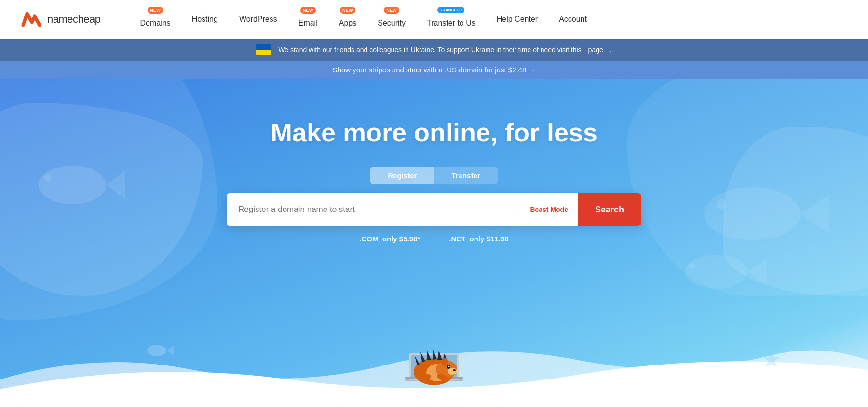 The width and height of the screenshot is (868, 407). What do you see at coordinates (434, 70) in the screenshot?
I see `promo-link: Show your stripes and stars with a .US d…` at bounding box center [434, 70].